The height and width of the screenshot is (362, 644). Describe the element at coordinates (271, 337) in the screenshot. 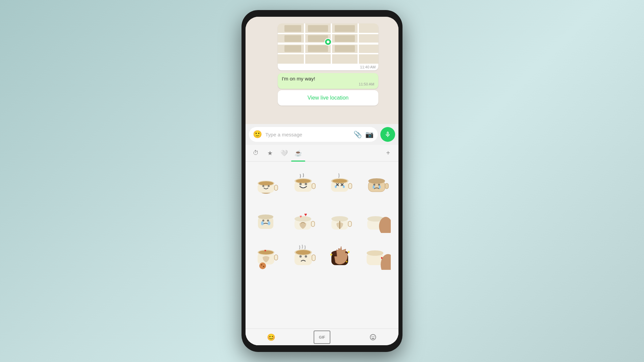

I see `emoji-nav-button: 😊` at that location.